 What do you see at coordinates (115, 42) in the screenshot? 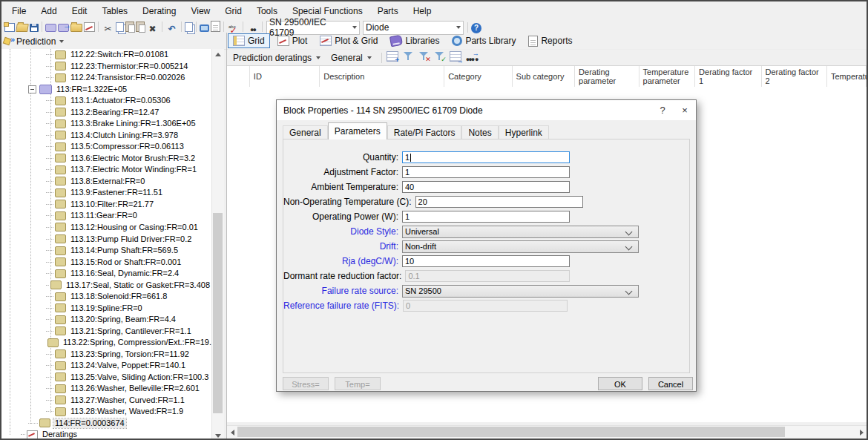
I see `project-toolbar: Prediction` at bounding box center [115, 42].